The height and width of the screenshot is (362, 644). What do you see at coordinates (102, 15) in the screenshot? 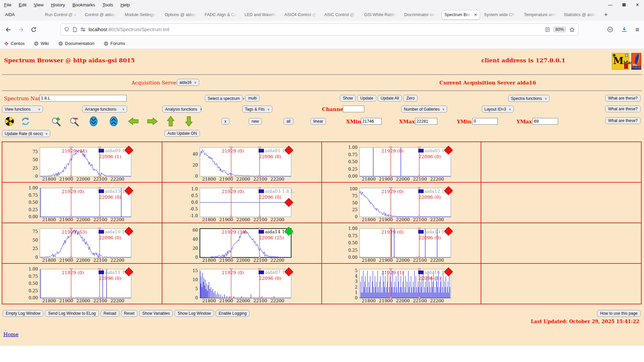
I see `tab-control-aidas: Control @ aidas` at bounding box center [102, 15].